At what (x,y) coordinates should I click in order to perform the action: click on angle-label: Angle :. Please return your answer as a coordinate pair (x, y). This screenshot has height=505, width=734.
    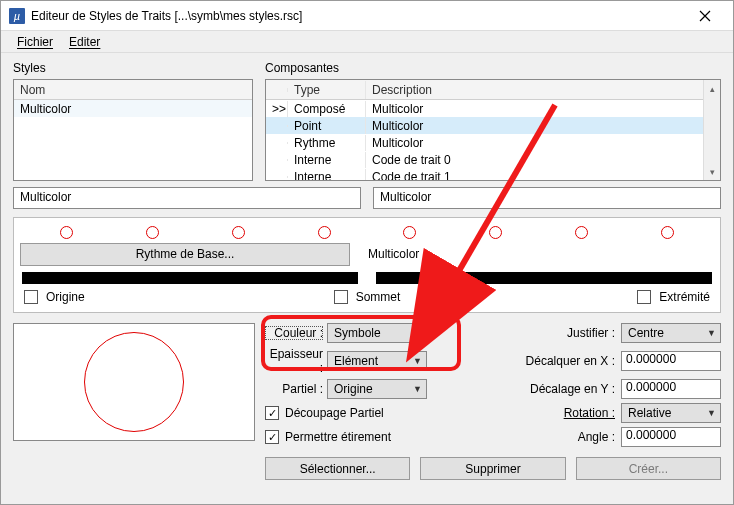
    Looking at the image, I should click on (568, 437).